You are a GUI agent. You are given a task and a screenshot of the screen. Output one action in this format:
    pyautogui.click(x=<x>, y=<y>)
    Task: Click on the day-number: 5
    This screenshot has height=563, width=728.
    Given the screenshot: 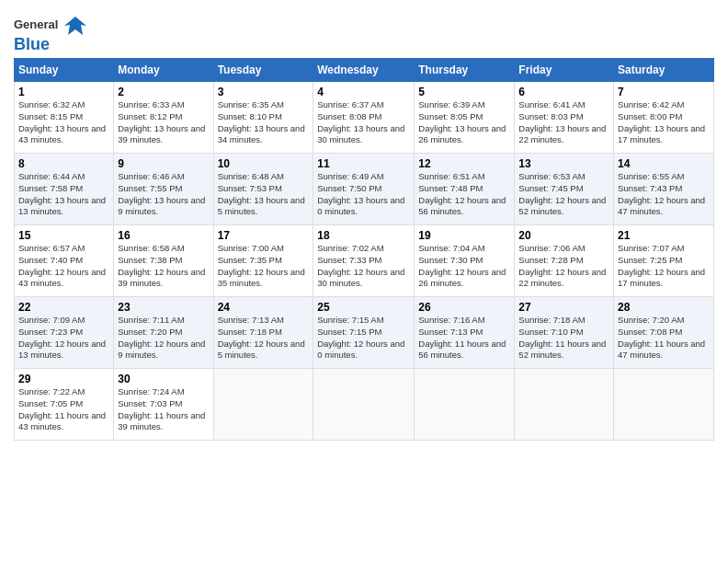 What is the action you would take?
    pyautogui.click(x=464, y=92)
    